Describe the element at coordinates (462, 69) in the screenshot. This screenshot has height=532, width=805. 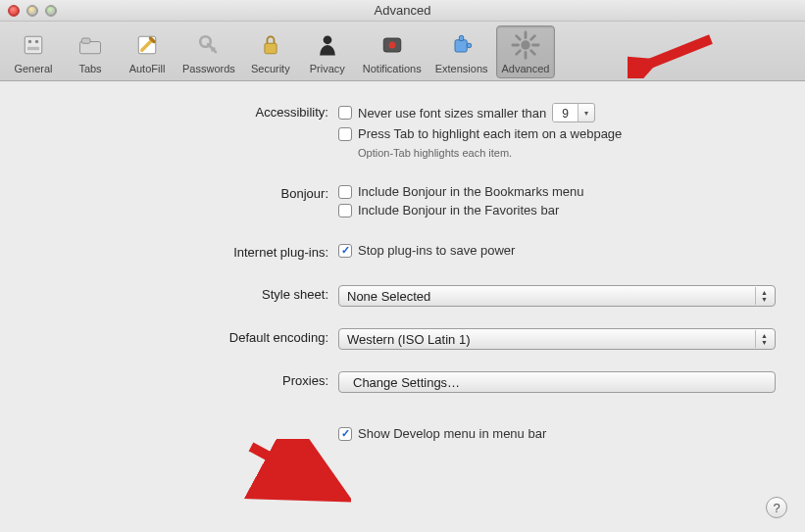
I see `tab-extensions-label: Extensions` at that location.